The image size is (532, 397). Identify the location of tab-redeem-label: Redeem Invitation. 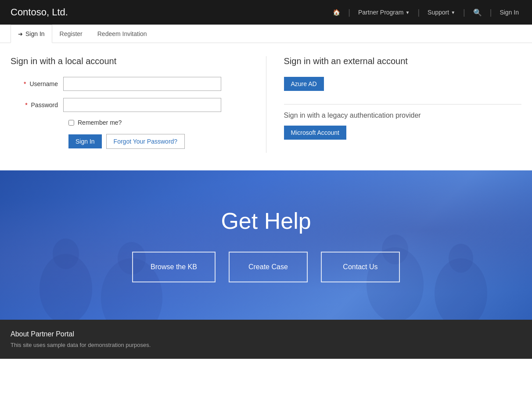
(122, 34).